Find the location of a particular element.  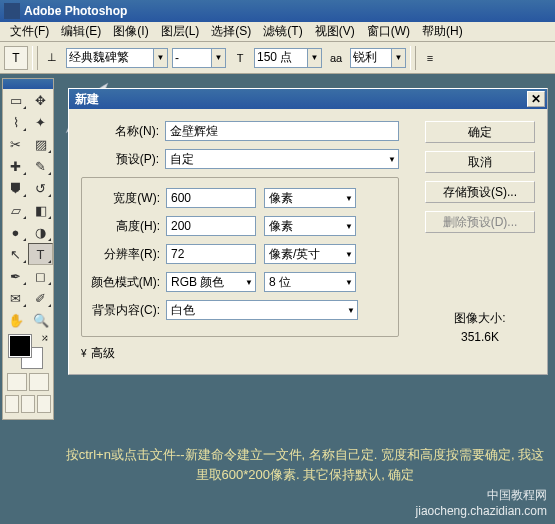

dialog-buttons: 确定 取消 存储预设(S)... 删除预设(D)... is located at coordinates (480, 177).